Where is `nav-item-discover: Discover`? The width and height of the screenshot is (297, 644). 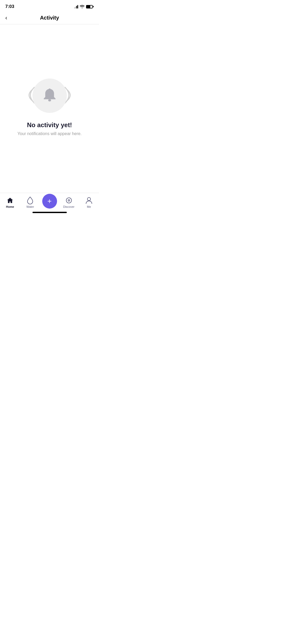
nav-item-discover: Discover is located at coordinates (69, 203).